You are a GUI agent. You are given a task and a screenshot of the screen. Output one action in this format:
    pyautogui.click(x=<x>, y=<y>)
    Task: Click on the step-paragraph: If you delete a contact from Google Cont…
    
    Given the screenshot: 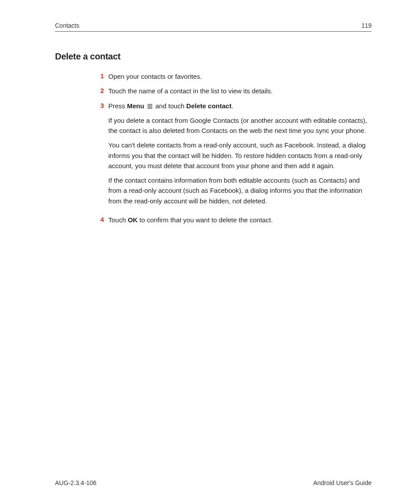 What is the action you would take?
    pyautogui.click(x=240, y=126)
    